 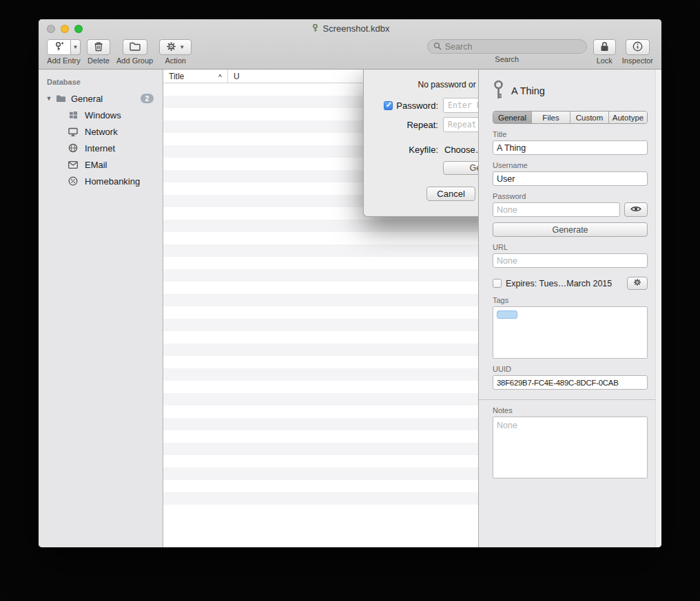 What do you see at coordinates (175, 47) in the screenshot?
I see `action-button: ▼` at bounding box center [175, 47].